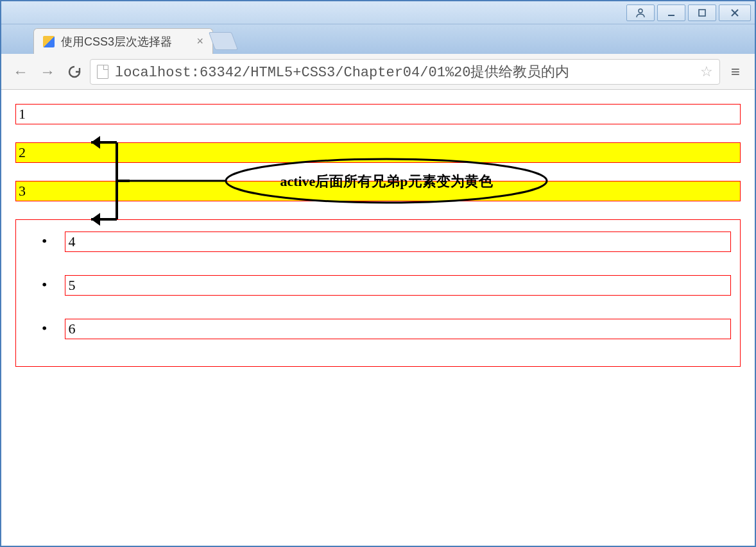 The image size is (756, 547). Describe the element at coordinates (398, 242) in the screenshot. I see `list-item-value: 4` at that location.